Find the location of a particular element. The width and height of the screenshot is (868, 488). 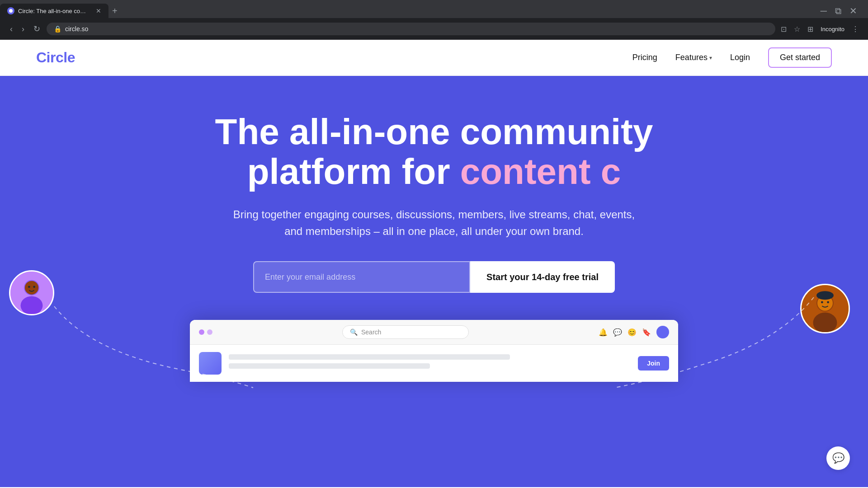

dot-yellow is located at coordinates (210, 332).